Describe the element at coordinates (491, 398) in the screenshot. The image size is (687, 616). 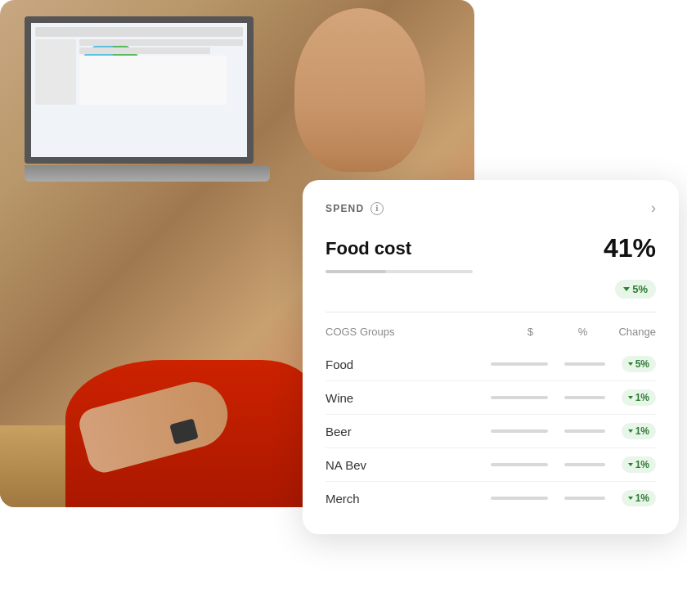
I see `cogs-row: Wine 1%` at that location.